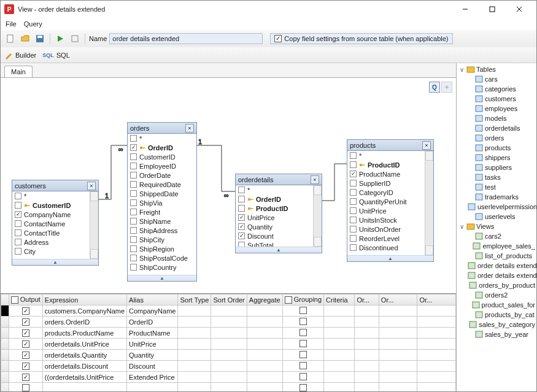  Describe the element at coordinates (229, 300) in the screenshot. I see `grid-header: Sort Order` at that location.